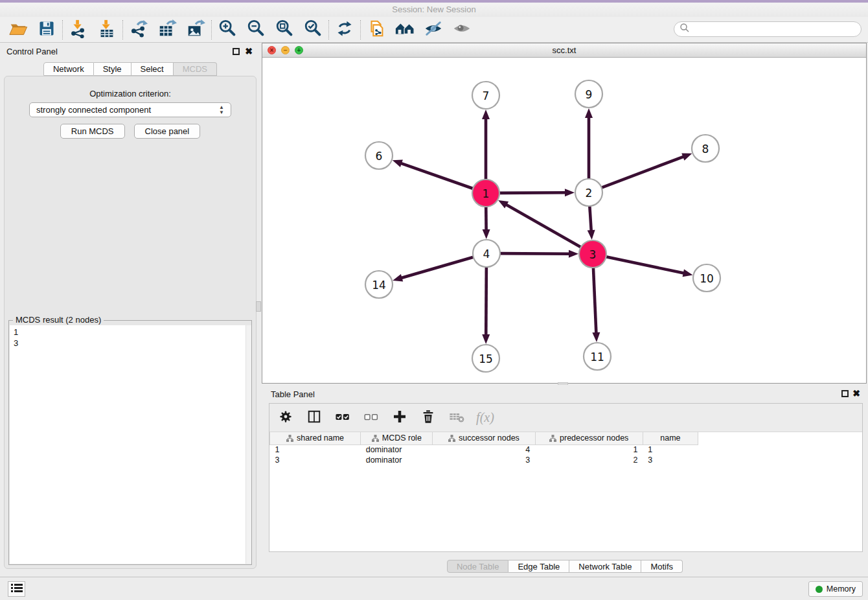  I want to click on network-window-title: scc.txt, so click(564, 51).